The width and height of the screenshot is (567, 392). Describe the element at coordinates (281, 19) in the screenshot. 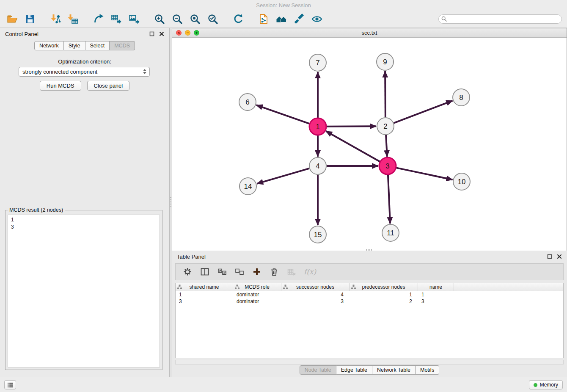

I see `show-overview-button` at that location.